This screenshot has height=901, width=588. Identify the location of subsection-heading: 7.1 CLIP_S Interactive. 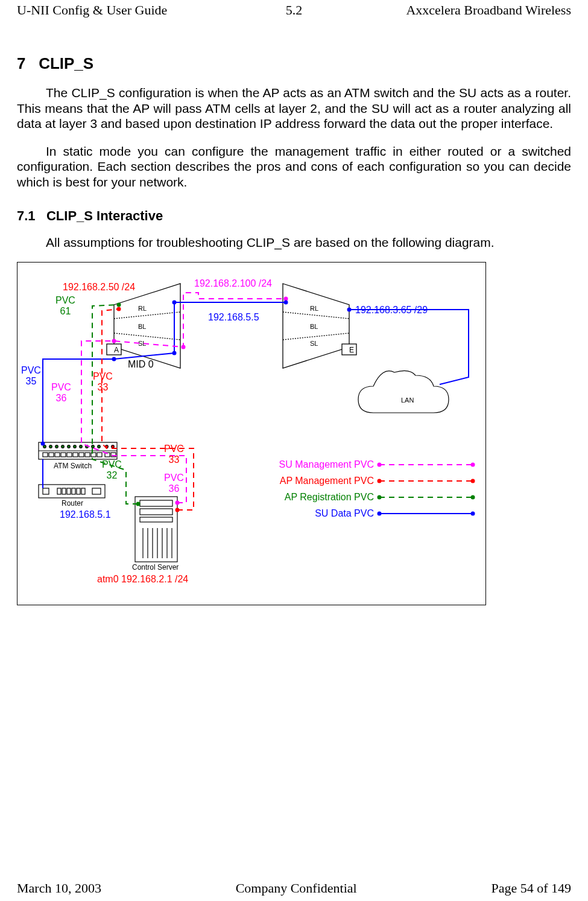
(294, 216).